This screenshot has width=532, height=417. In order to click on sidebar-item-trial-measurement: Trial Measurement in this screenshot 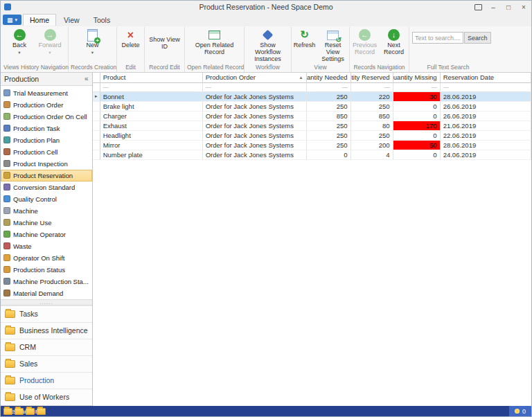, I will do `click(46, 93)`.